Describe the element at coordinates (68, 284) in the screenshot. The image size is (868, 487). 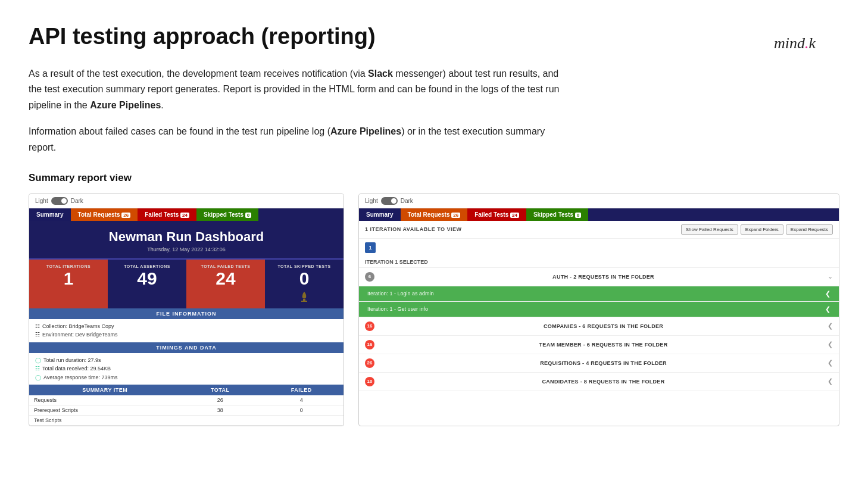
I see `stat-total-iterations: TOTAL ITERATIONS 1` at that location.